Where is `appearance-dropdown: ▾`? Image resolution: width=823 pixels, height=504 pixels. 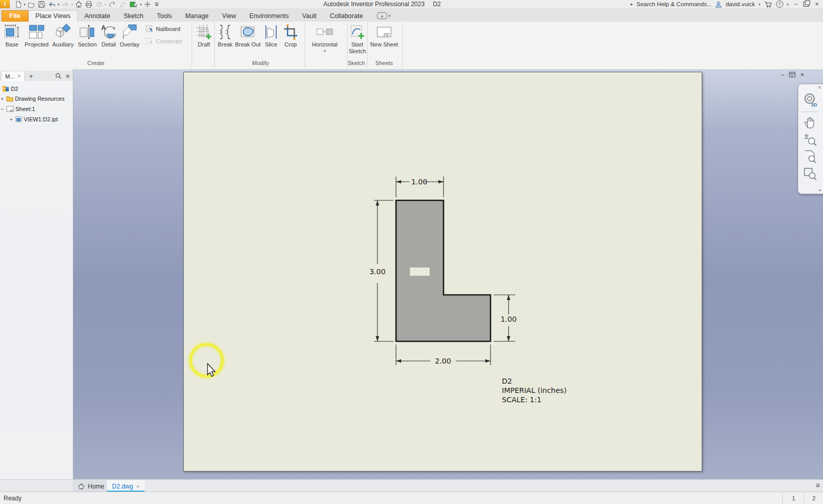
appearance-dropdown: ▾ is located at coordinates (141, 4).